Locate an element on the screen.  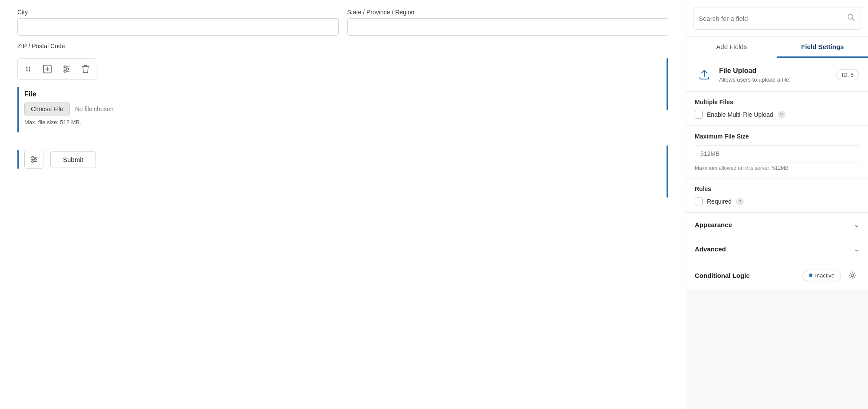
submit-button: Submit is located at coordinates (73, 160).